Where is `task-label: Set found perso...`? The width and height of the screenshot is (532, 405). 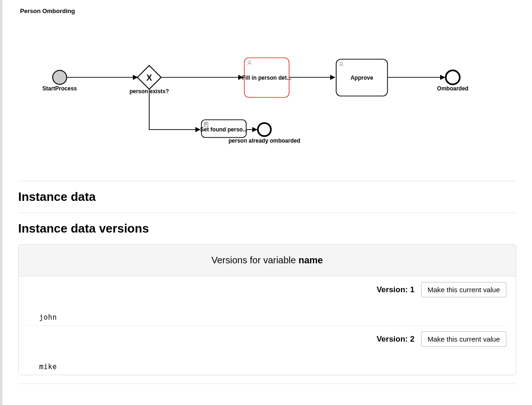
task-label: Set found perso... is located at coordinates (224, 130).